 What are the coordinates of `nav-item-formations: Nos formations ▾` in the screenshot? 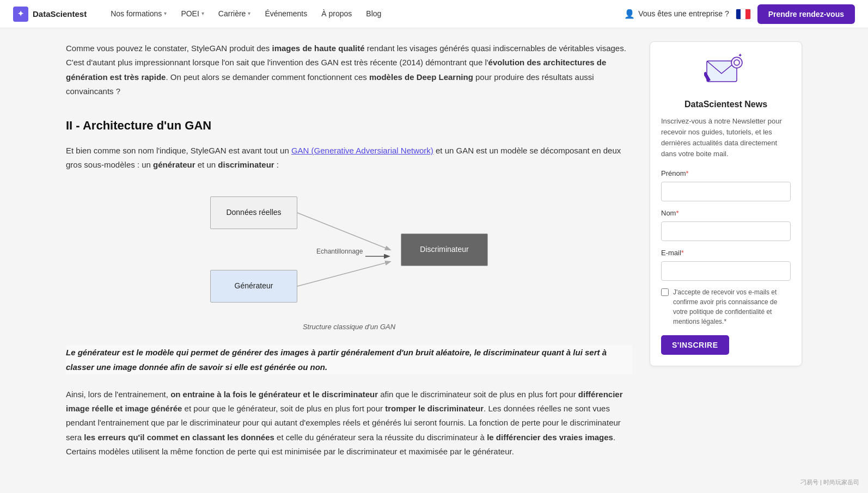 It's located at (138, 14).